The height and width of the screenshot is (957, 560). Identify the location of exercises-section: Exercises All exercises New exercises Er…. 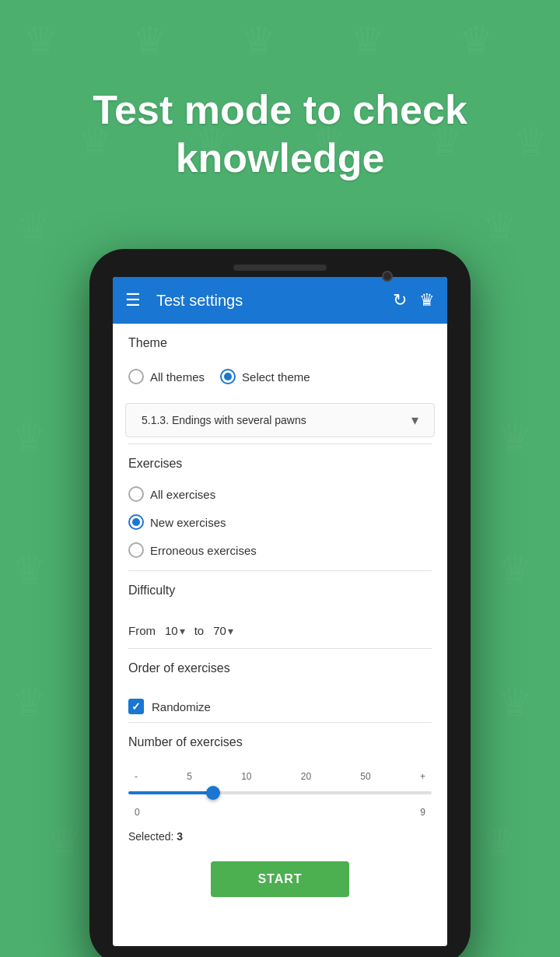
(280, 507).